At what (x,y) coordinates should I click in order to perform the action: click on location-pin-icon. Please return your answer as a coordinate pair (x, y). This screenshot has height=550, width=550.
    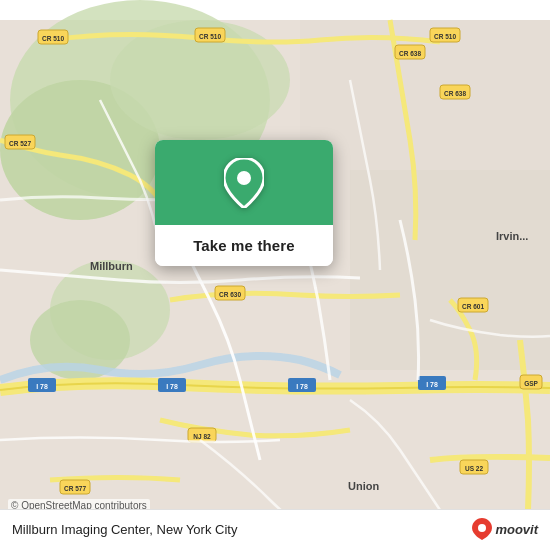
    Looking at the image, I should click on (244, 183).